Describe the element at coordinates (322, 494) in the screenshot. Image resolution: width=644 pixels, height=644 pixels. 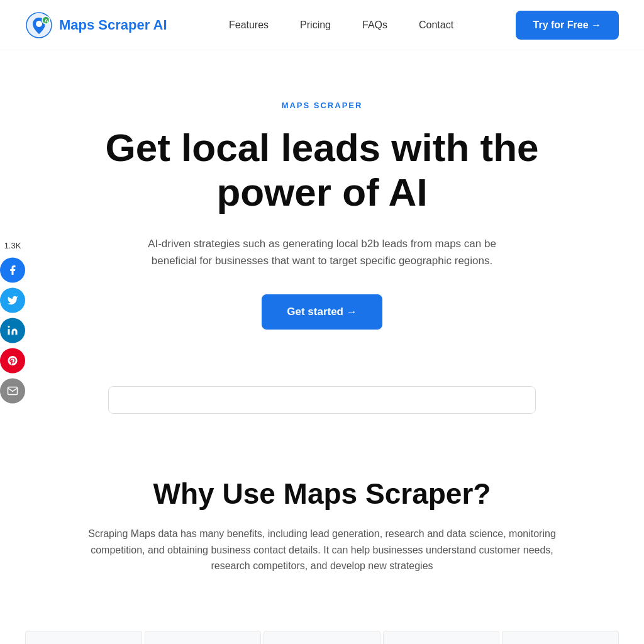
I see `why-title: Why Use Maps Scraper?` at that location.